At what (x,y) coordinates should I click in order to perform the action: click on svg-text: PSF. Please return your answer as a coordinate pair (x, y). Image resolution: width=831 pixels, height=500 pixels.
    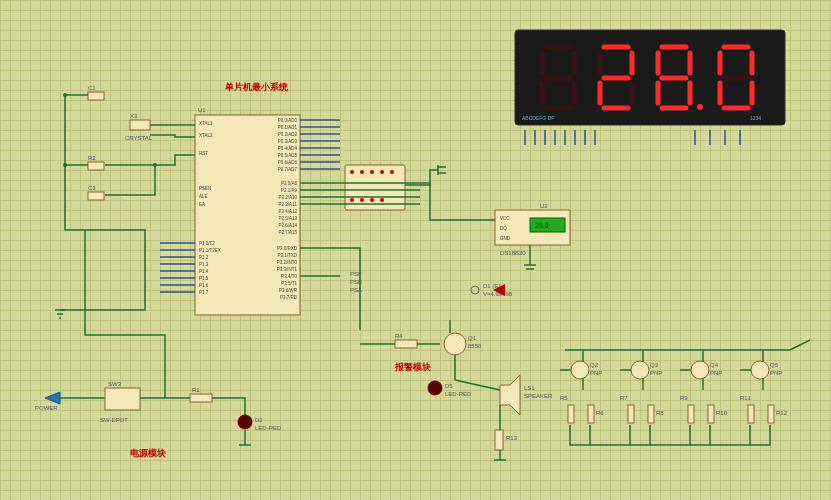
    Looking at the image, I should click on (356, 274).